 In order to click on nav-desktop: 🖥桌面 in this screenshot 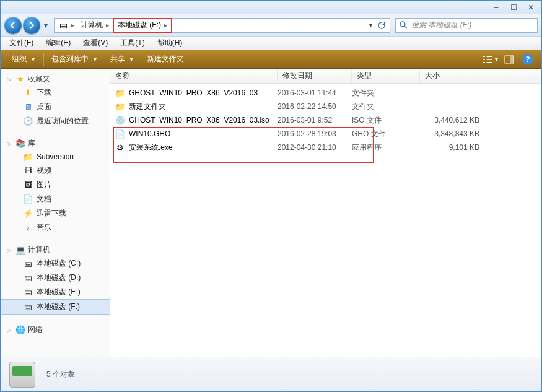, I will do `click(55, 107)`.